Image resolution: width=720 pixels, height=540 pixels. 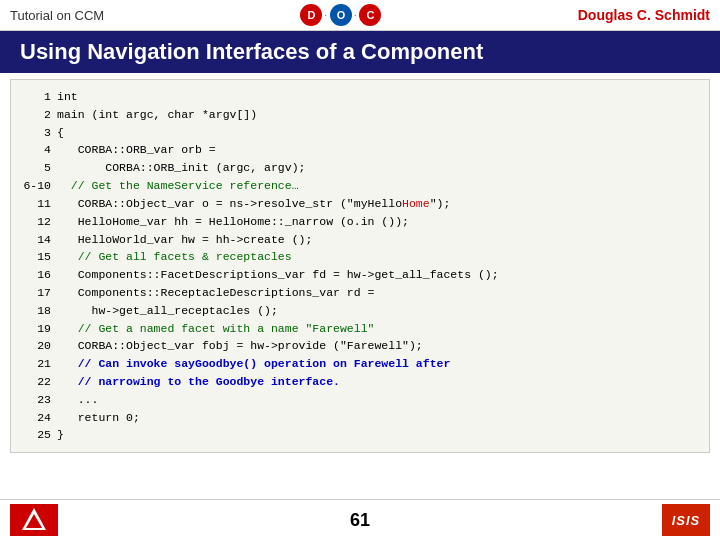 I want to click on logo-o: O, so click(x=341, y=15).